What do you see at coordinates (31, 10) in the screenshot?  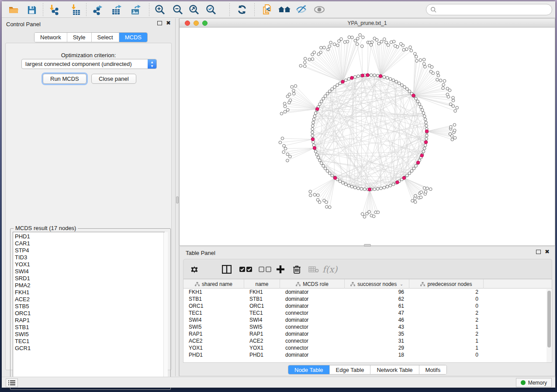 I see `save-session-icon` at bounding box center [31, 10].